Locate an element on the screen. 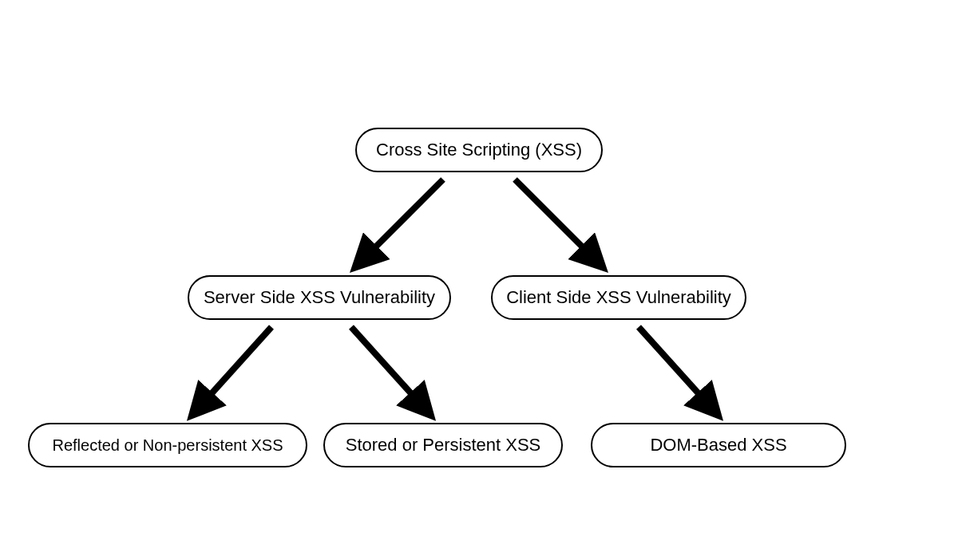 This screenshot has width=958, height=560. node-reflected-label: Reflected or Non-persistent XSS is located at coordinates (168, 445).